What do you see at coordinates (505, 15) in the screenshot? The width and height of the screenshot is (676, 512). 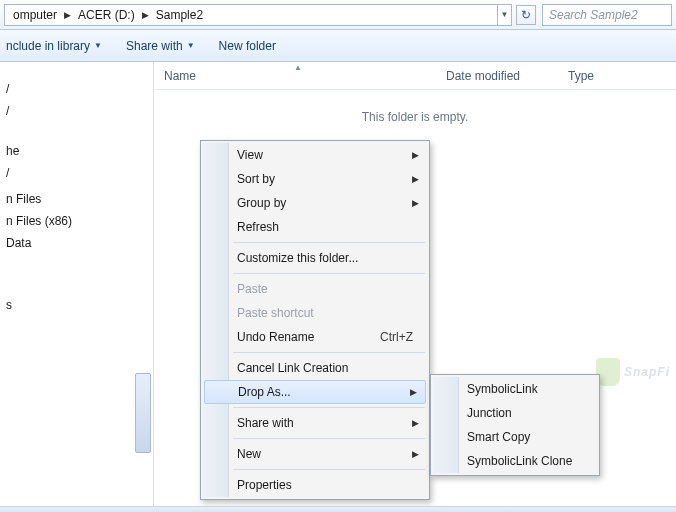 I see `address-history-dropdown: ▼` at bounding box center [505, 15].